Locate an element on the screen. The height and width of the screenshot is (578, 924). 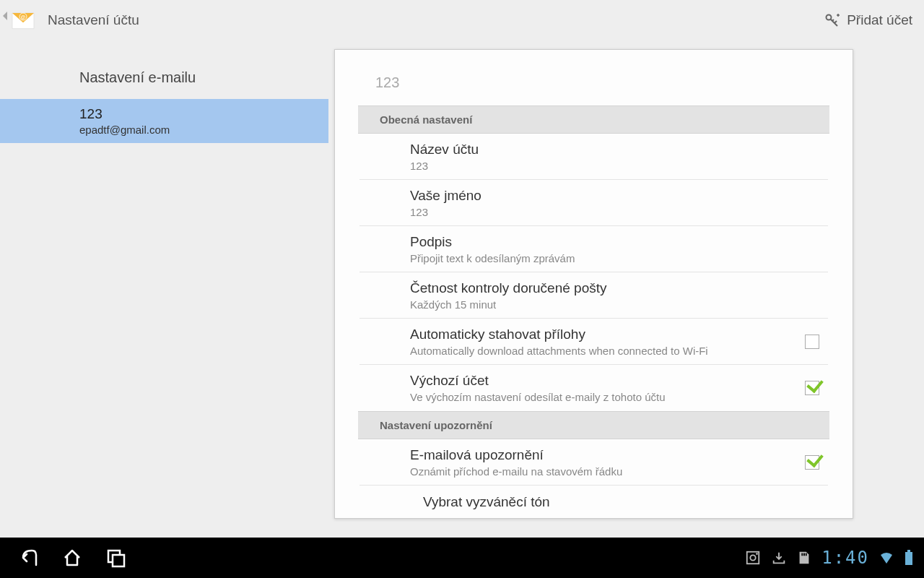
sys-home-button is located at coordinates (72, 558).